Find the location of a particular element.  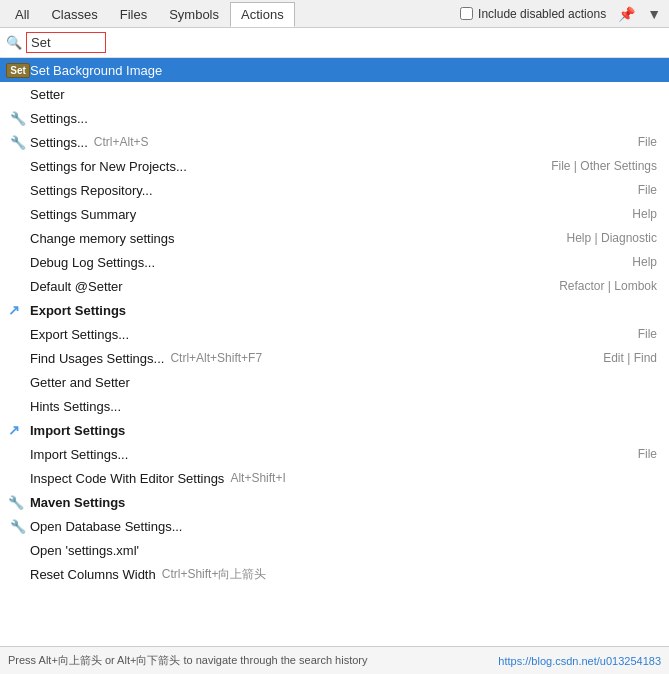

section-header-import-settings-header: ↗Import Settings is located at coordinates (334, 430).